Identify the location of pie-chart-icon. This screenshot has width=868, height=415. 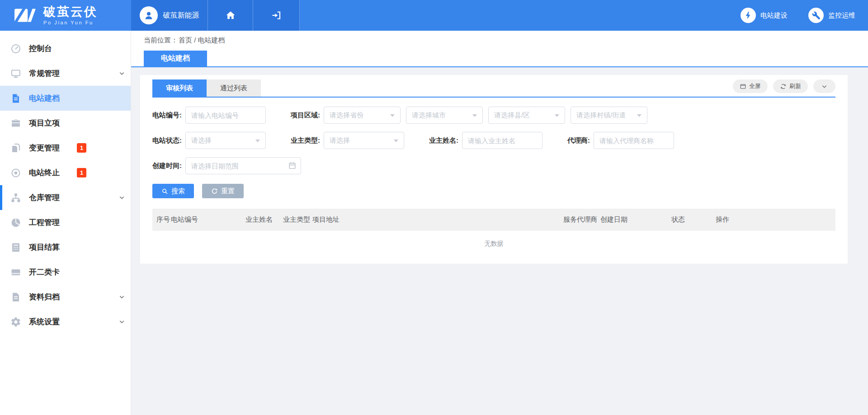
(16, 223).